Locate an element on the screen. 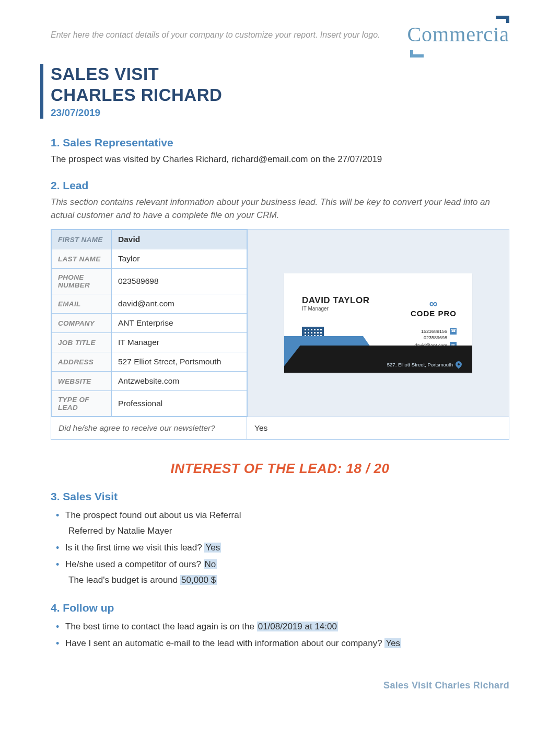  auto-email-q: Have I sent an automatic e-mail to the l… is located at coordinates (225, 643).